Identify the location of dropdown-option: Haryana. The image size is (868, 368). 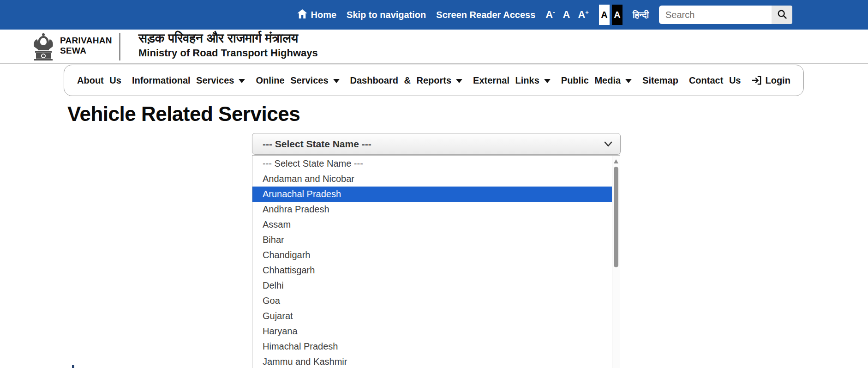
(432, 332).